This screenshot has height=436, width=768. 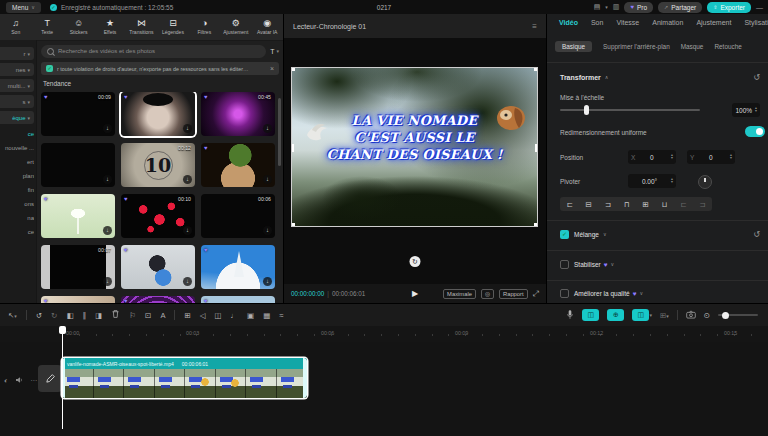 I want to click on category-item: ert, so click(x=17, y=162).